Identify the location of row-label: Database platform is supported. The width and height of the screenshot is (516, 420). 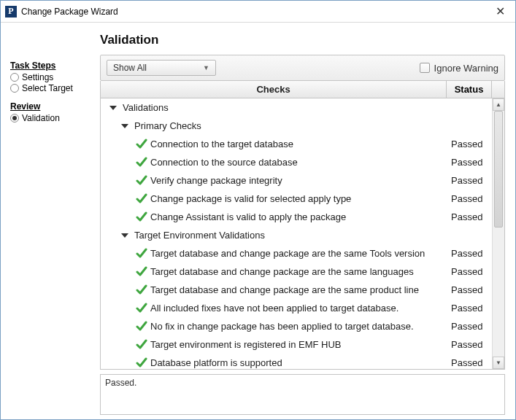
(216, 363).